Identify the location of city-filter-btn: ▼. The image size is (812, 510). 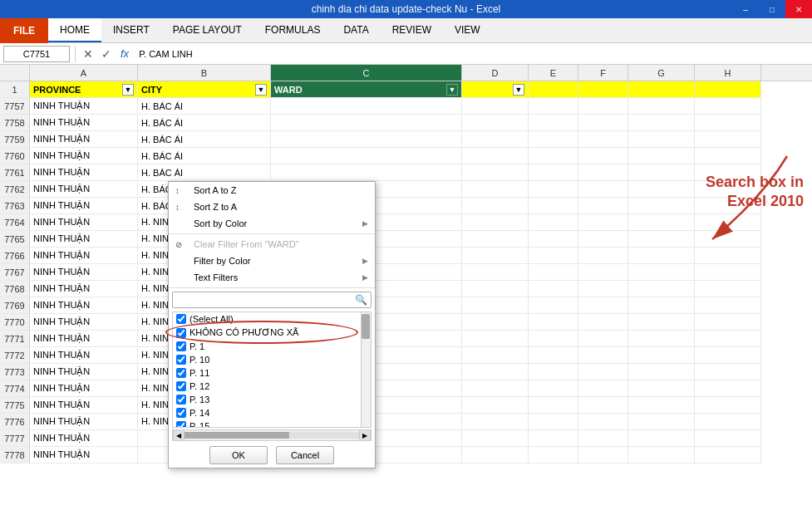
(261, 90).